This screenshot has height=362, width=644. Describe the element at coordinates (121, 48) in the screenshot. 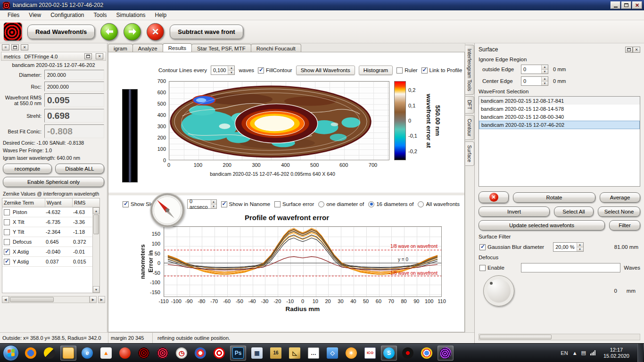

I see `tab-igram: igram` at that location.